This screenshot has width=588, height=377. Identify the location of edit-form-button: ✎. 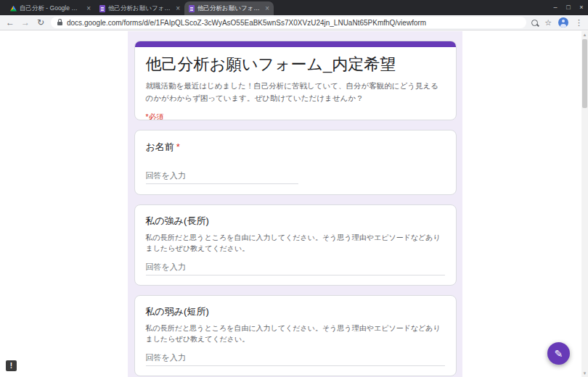
(559, 354).